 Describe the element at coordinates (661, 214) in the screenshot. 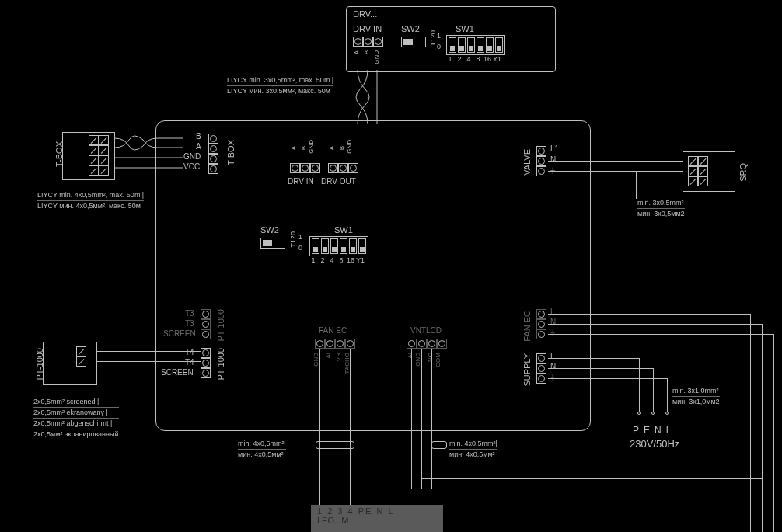

I see `note-line: мин. 3x0,5мм2` at that location.